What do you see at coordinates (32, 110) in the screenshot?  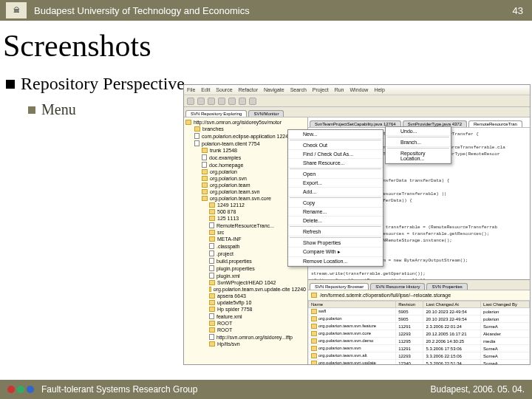 I see `bullet-square-icon` at bounding box center [32, 110].